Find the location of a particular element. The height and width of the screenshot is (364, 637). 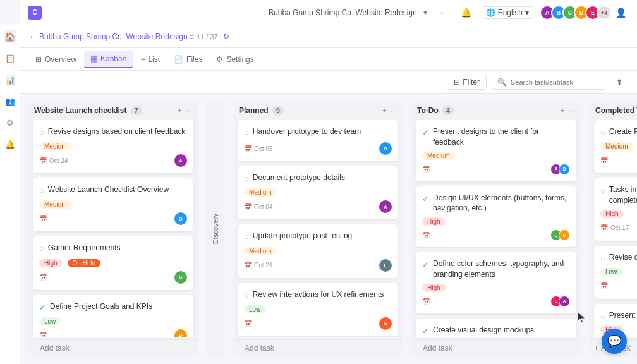

search-box: 🔍 is located at coordinates (549, 82).